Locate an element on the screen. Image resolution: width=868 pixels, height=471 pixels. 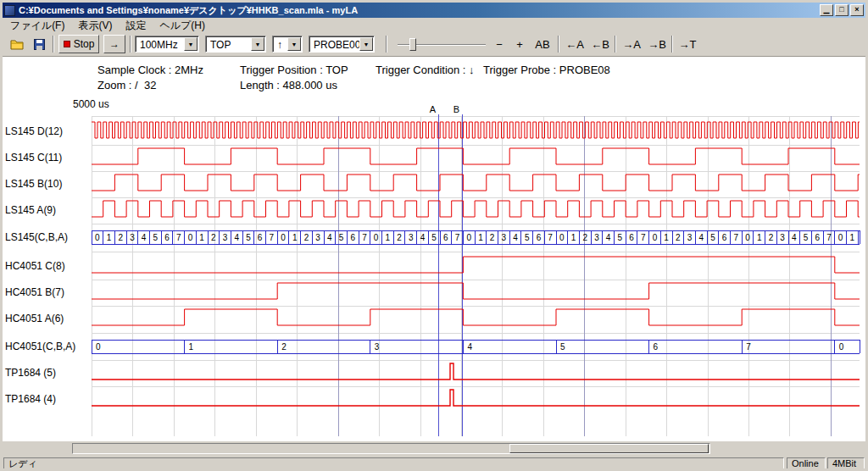
stop-button-label: Stop is located at coordinates (85, 44).